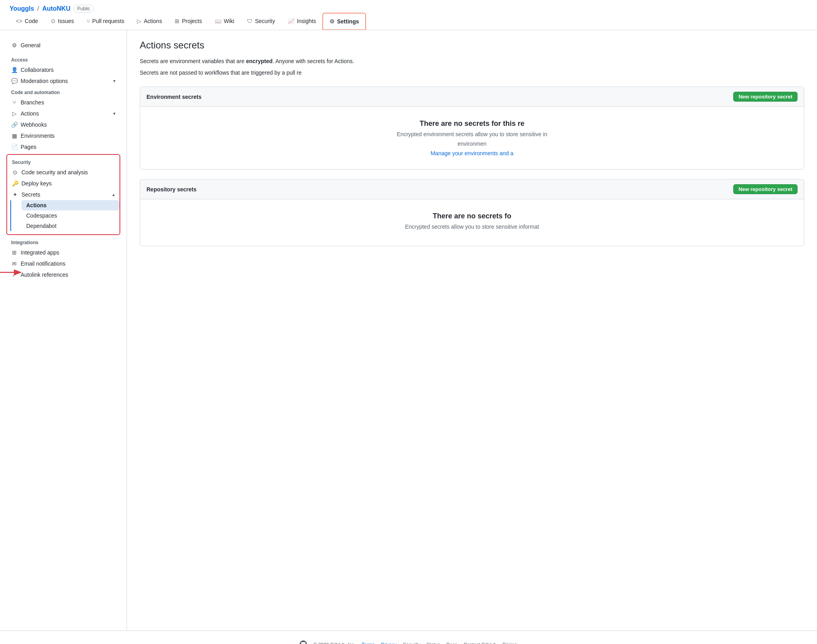 This screenshot has height=644, width=817. Describe the element at coordinates (14, 275) in the screenshot. I see `autolink-icon: ↗` at that location.